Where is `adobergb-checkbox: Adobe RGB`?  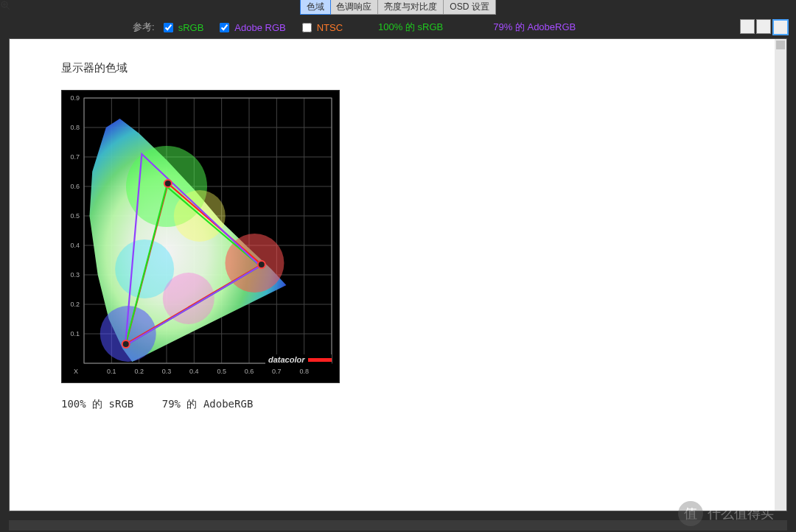 adobergb-checkbox: Adobe RGB is located at coordinates (251, 28).